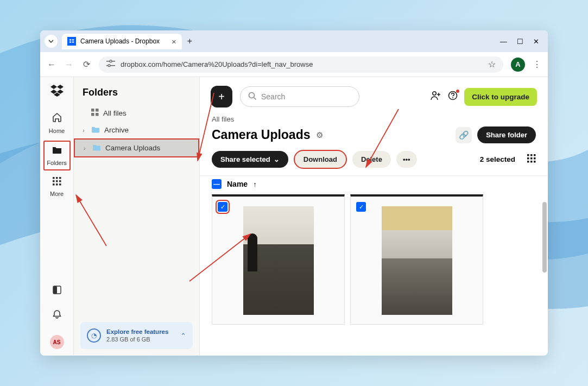 The image size is (588, 386). What do you see at coordinates (57, 123) in the screenshot?
I see `sidebar-home: Home` at bounding box center [57, 123].